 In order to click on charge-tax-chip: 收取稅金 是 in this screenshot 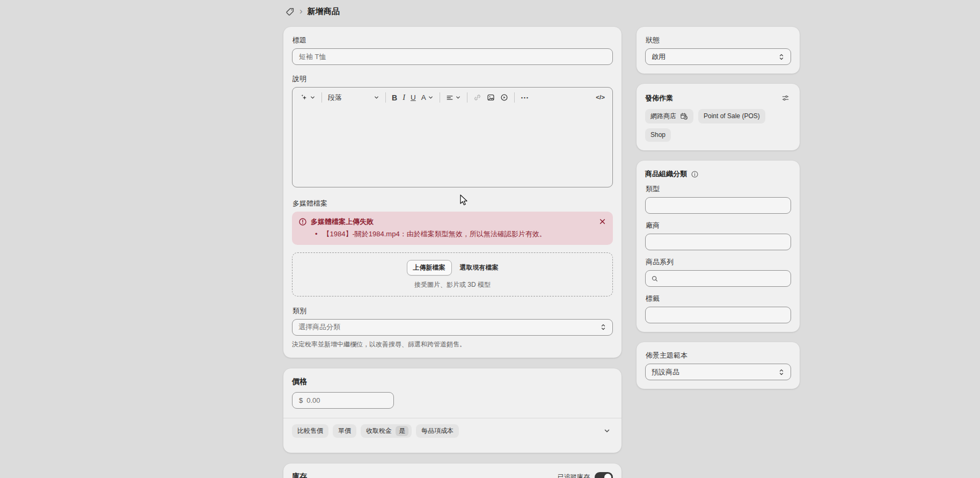, I will do `click(386, 431)`.